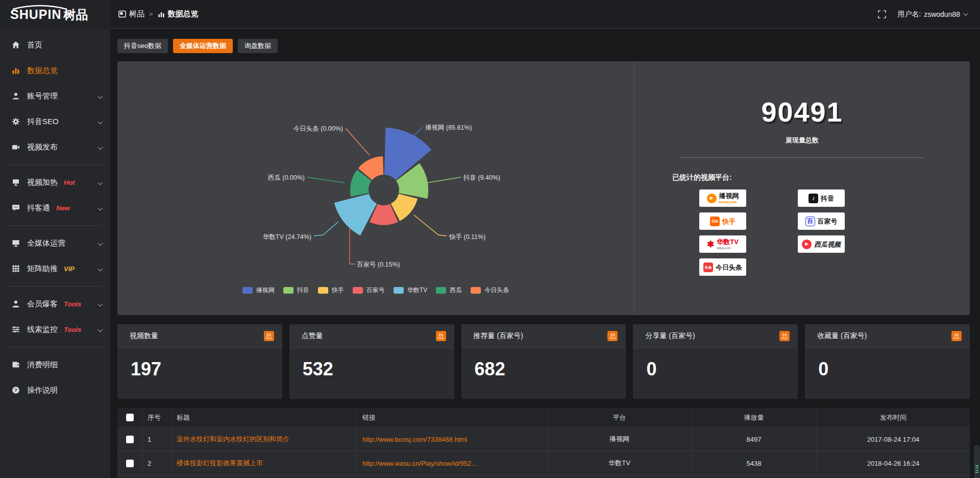 The image size is (980, 478). What do you see at coordinates (233, 439) in the screenshot?
I see `video-title-link: 室外水纹灯和室内水纹灯的区别和简介` at bounding box center [233, 439].